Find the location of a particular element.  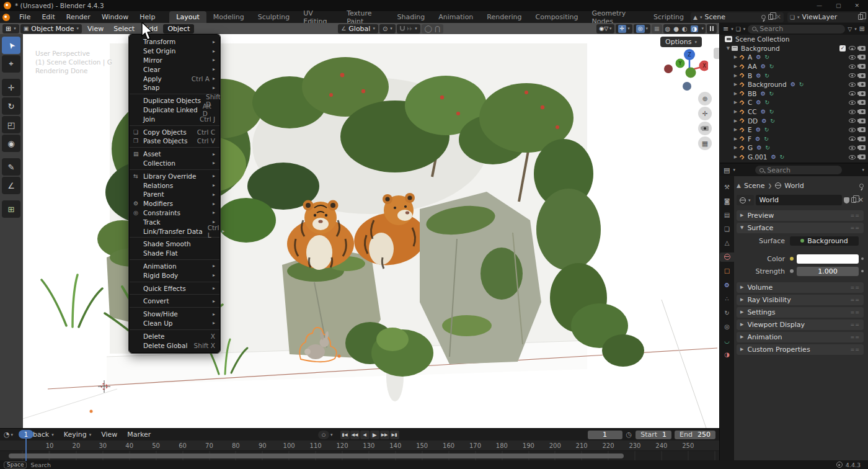

pivot-dropdown: ⊙▾ is located at coordinates (388, 29).